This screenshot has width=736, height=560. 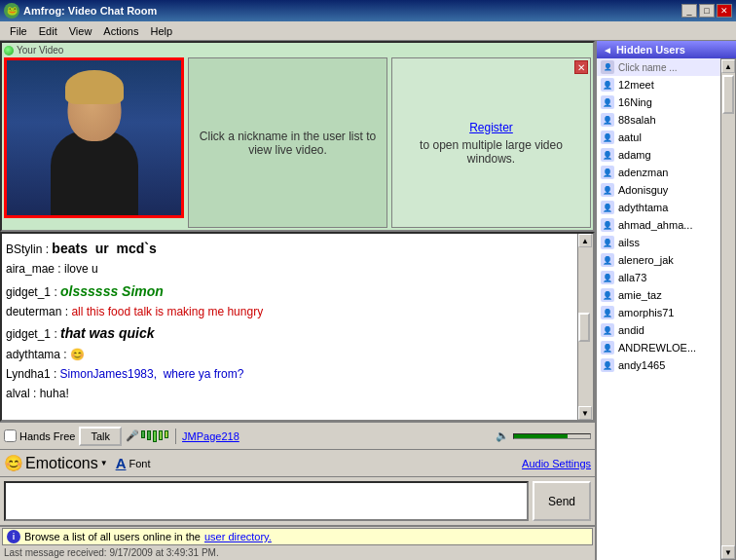 I want to click on user-list-item: 👤 adenzman, so click(x=658, y=172).